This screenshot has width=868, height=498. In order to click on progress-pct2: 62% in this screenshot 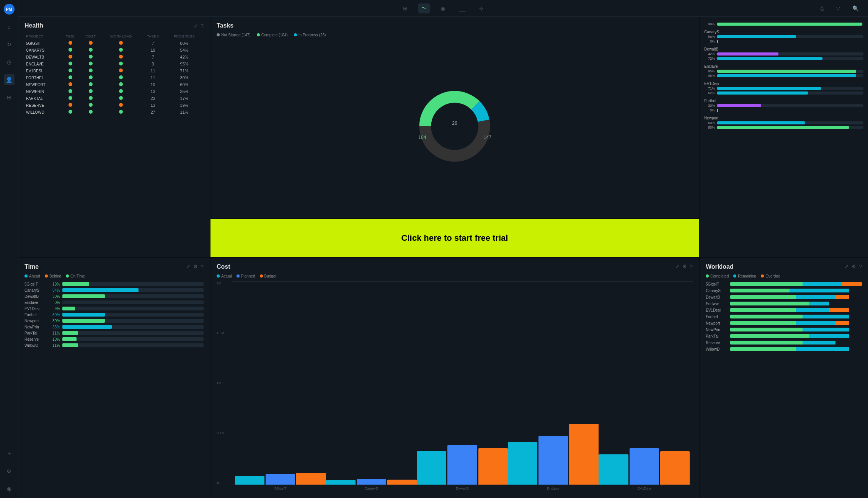, I will do `click(710, 93)`.